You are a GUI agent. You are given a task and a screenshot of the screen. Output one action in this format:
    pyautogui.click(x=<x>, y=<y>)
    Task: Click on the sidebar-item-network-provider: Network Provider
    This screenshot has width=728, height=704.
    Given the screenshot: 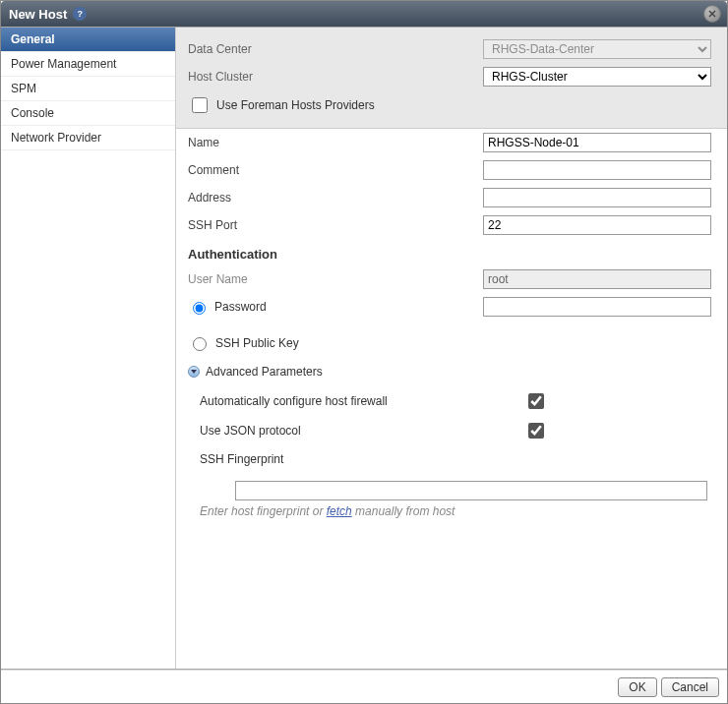 What is the action you would take?
    pyautogui.click(x=89, y=138)
    